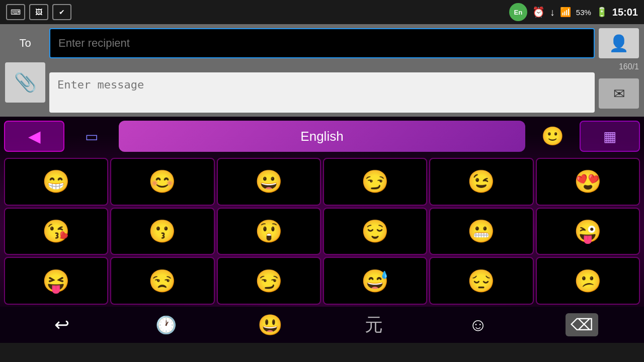 This screenshot has width=644, height=362. What do you see at coordinates (62, 325) in the screenshot?
I see `back-arrow-icon: ↩` at bounding box center [62, 325].